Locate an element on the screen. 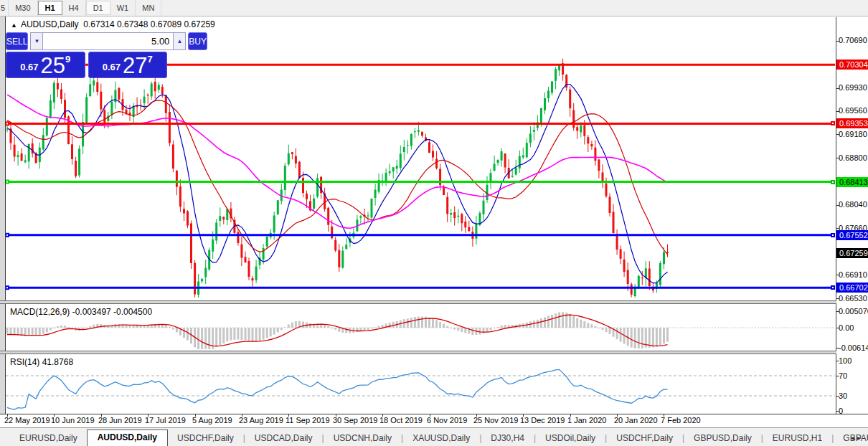 The width and height of the screenshot is (868, 446). date-label: 6 Nov 2019 is located at coordinates (447, 420).